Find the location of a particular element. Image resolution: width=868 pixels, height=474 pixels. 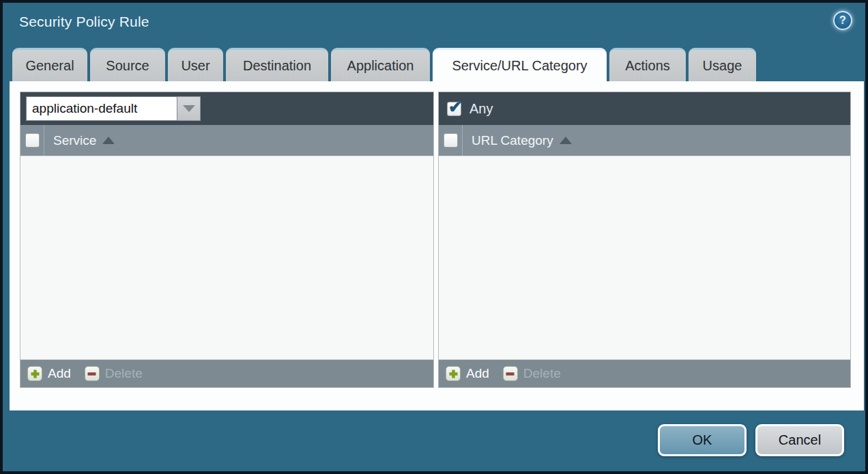

service-delete-label: Delete is located at coordinates (124, 374).